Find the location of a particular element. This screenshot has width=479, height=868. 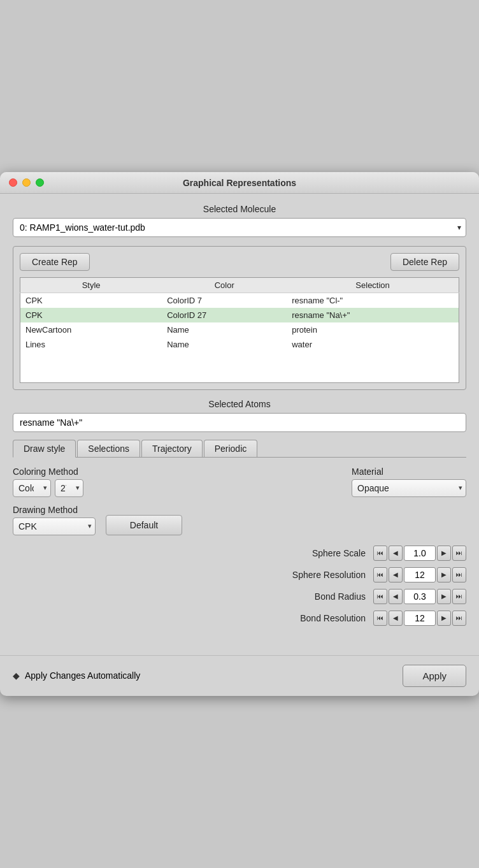

sphere-scale-forward: ▶ is located at coordinates (444, 553).